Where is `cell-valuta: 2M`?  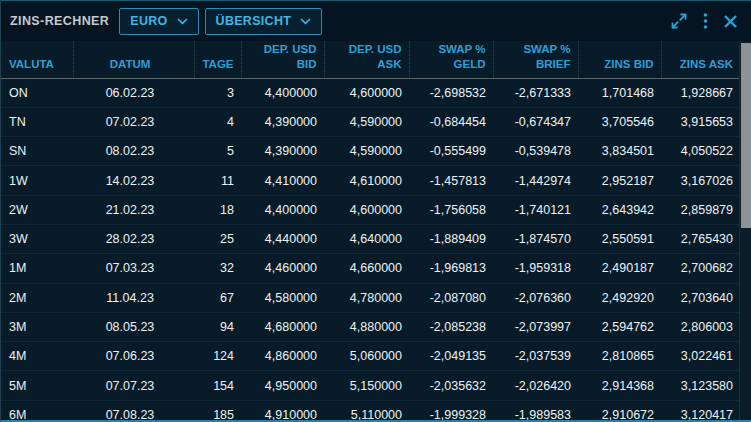
cell-valuta: 2M is located at coordinates (37, 298).